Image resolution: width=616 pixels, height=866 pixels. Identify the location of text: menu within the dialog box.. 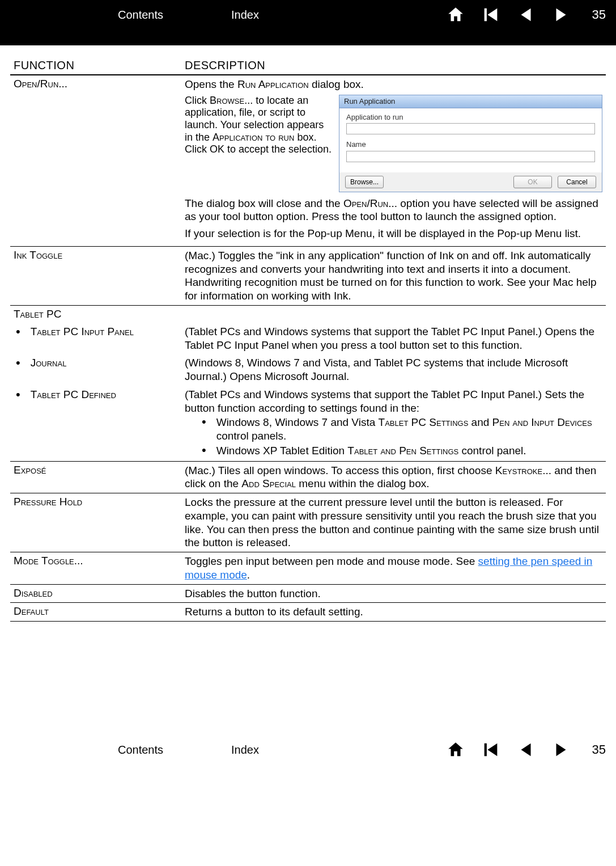
(363, 483).